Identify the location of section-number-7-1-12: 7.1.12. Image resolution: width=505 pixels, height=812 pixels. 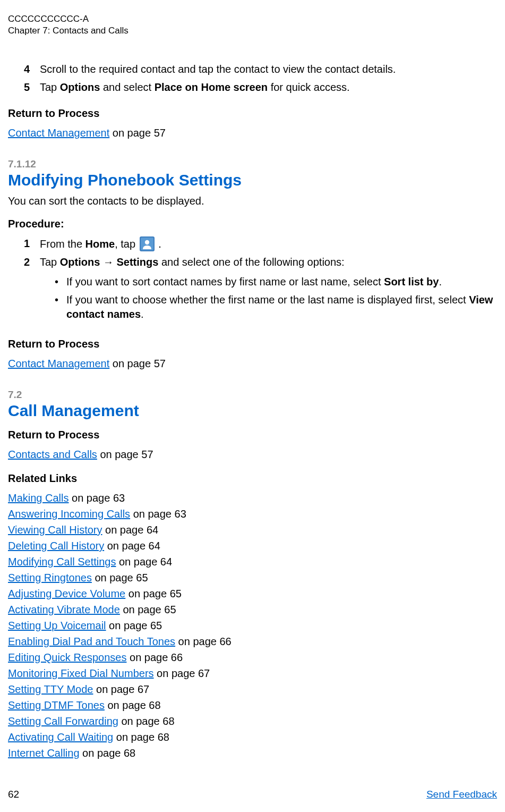
(253, 164).